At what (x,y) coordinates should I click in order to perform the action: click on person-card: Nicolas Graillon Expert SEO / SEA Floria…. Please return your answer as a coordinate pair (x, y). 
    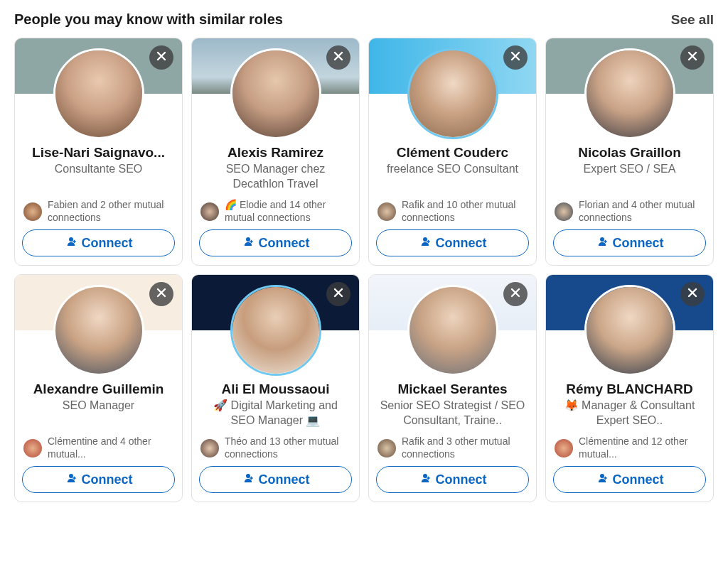
    Looking at the image, I should click on (630, 152).